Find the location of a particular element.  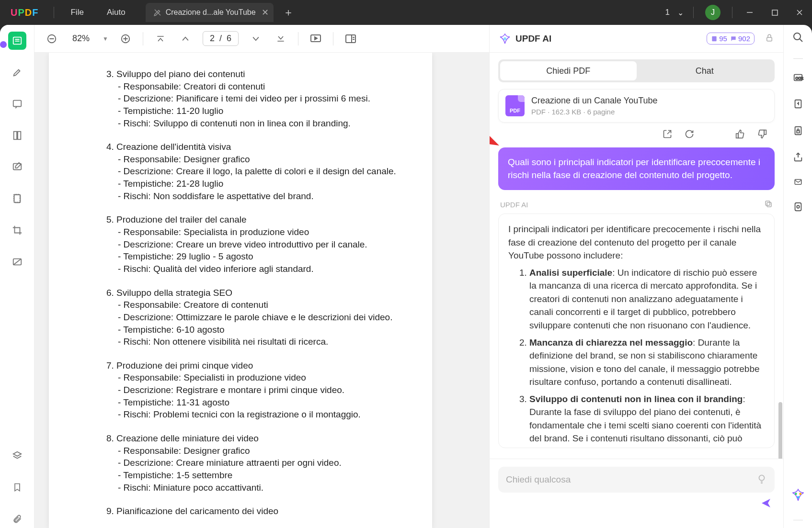

window-close-button is located at coordinates (800, 12).